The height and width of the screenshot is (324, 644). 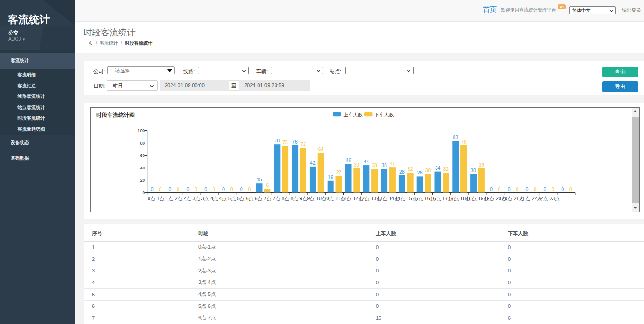 What do you see at coordinates (192, 198) in the screenshot?
I see `svg-text: 2点-3点` at bounding box center [192, 198].